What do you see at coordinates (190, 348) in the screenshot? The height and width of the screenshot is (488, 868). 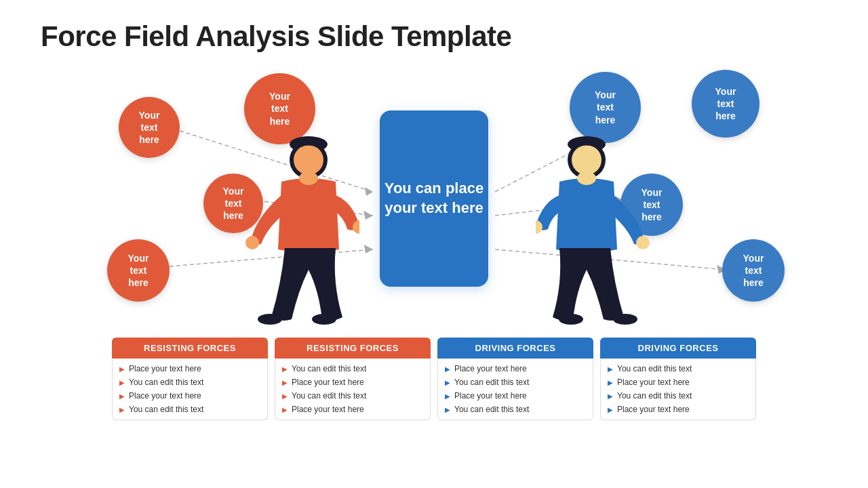 I see `force-card-1-header: RESISTING FORCES` at bounding box center [190, 348].